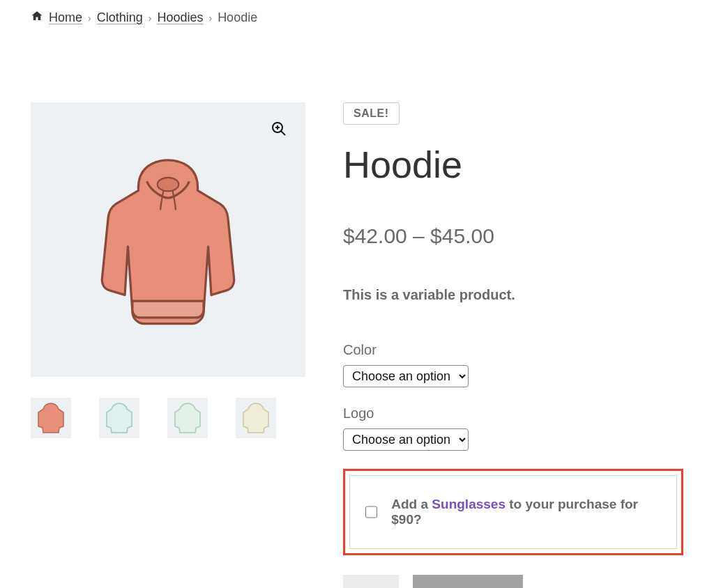  I want to click on variation-logo-label: Logo, so click(513, 414).